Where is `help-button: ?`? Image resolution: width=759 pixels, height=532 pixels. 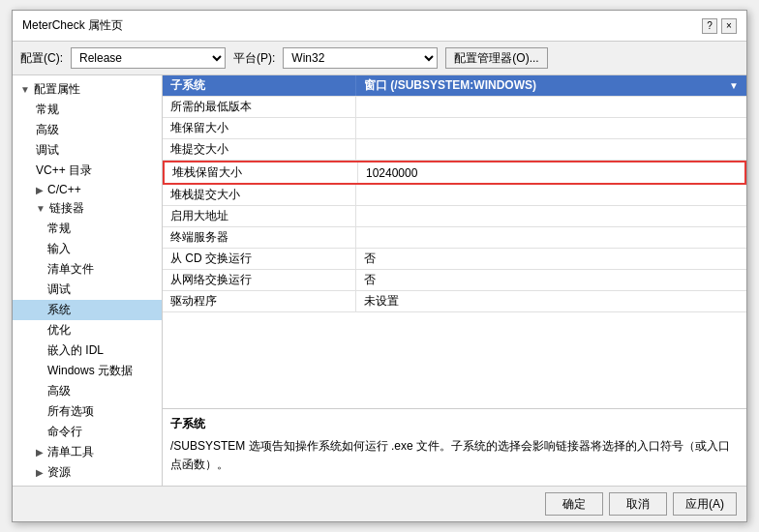 help-button: ? is located at coordinates (710, 26).